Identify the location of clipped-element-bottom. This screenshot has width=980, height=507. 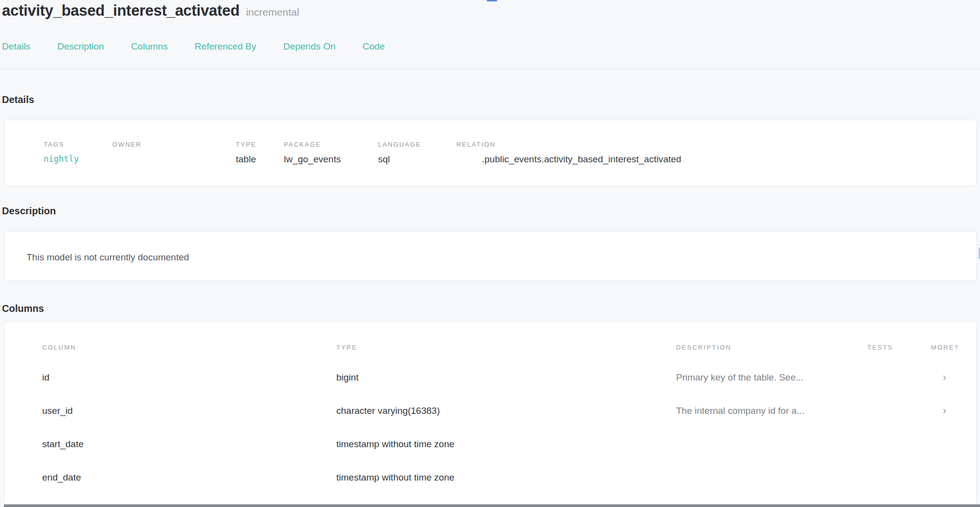
(492, 506).